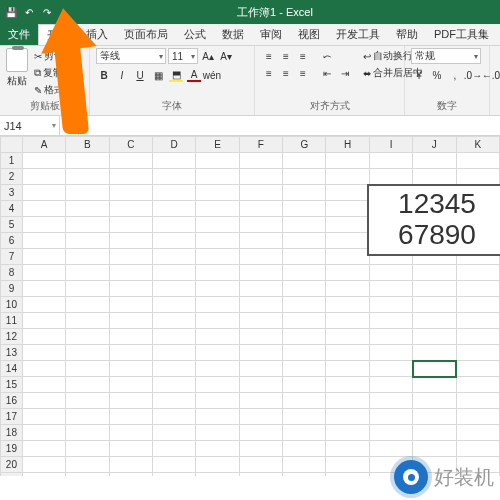 Image resolution: width=500 pixels, height=500 pixels. I want to click on cell-I18, so click(390, 433).